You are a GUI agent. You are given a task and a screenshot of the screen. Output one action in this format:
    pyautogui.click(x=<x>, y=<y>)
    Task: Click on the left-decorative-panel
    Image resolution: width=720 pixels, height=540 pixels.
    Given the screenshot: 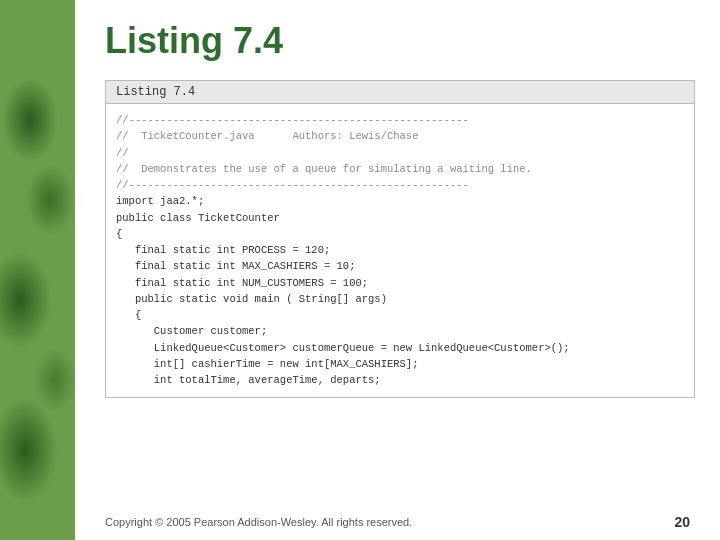 What is the action you would take?
    pyautogui.click(x=38, y=270)
    